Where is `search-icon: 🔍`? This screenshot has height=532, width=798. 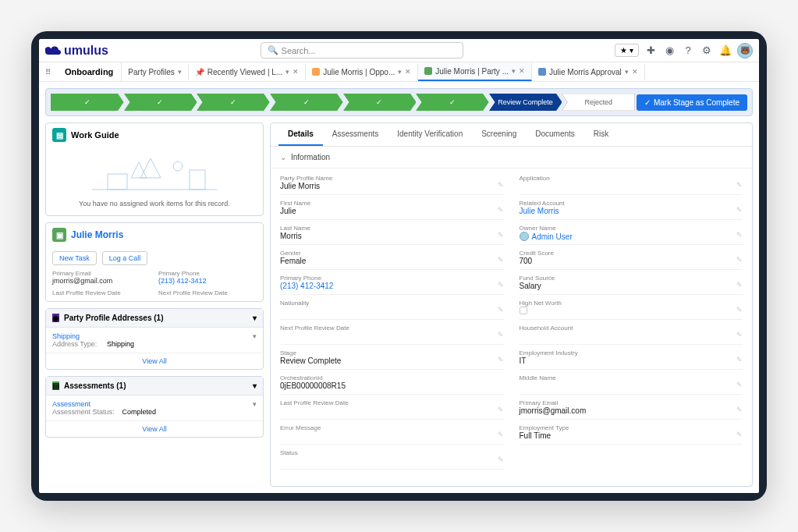 search-icon: 🔍 is located at coordinates (273, 50).